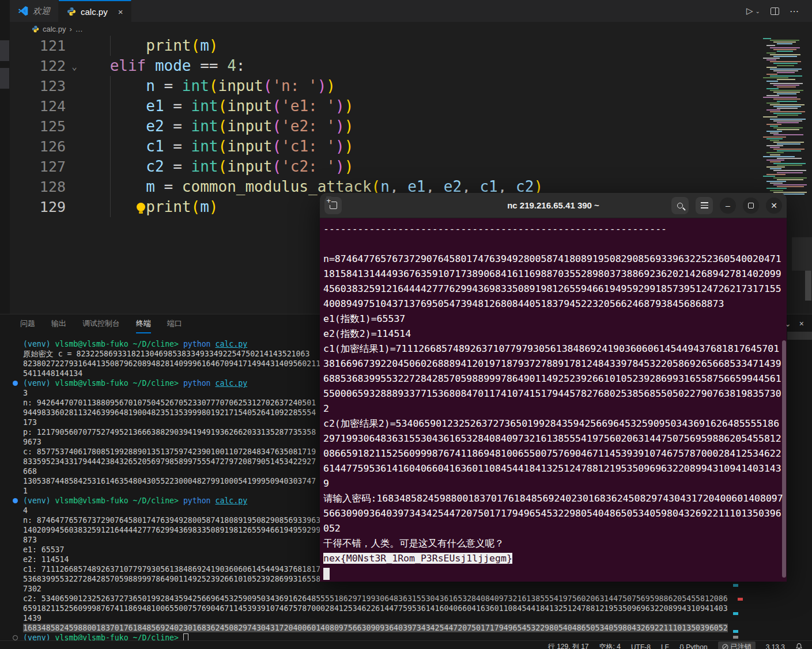 This screenshot has width=812, height=649. I want to click on minimap, so click(784, 116).